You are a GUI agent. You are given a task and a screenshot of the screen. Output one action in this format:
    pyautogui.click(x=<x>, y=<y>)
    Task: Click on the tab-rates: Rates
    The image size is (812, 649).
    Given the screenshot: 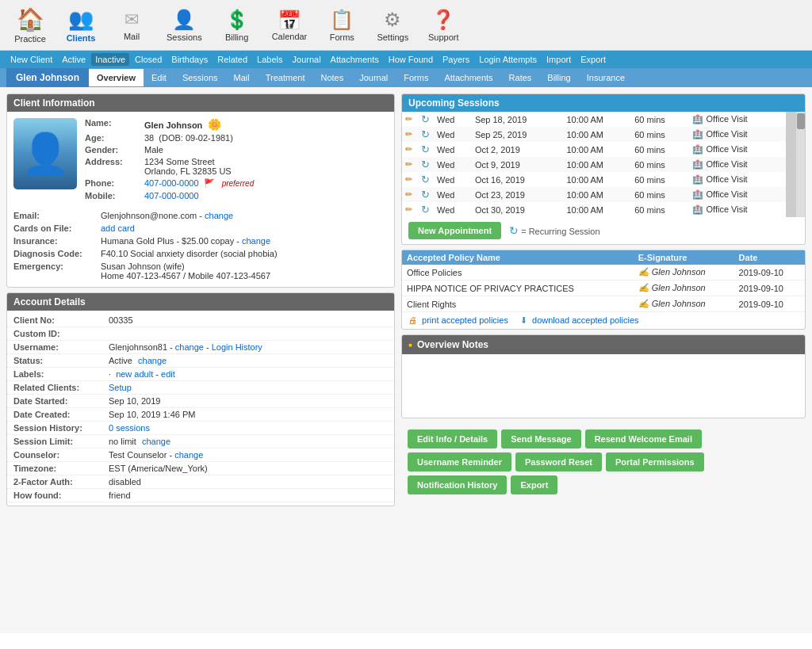 What is the action you would take?
    pyautogui.click(x=520, y=78)
    